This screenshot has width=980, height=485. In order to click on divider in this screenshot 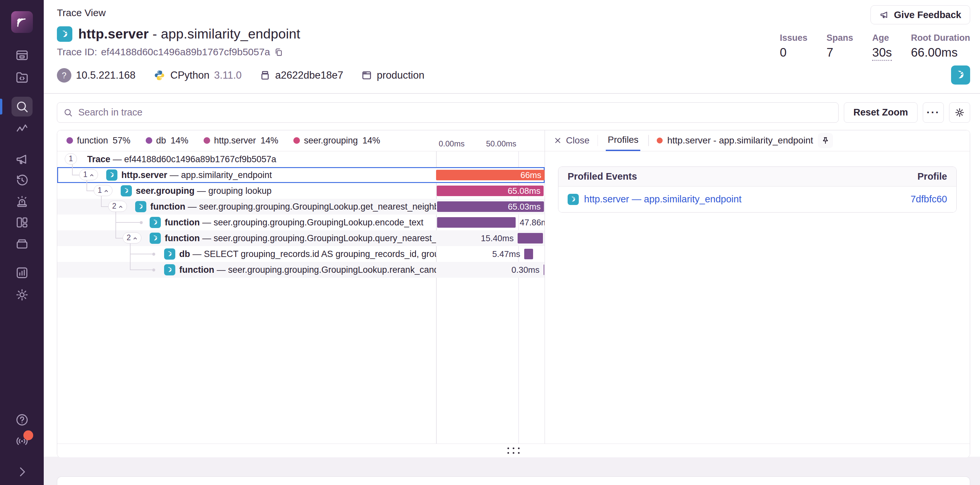, I will do `click(649, 140)`.